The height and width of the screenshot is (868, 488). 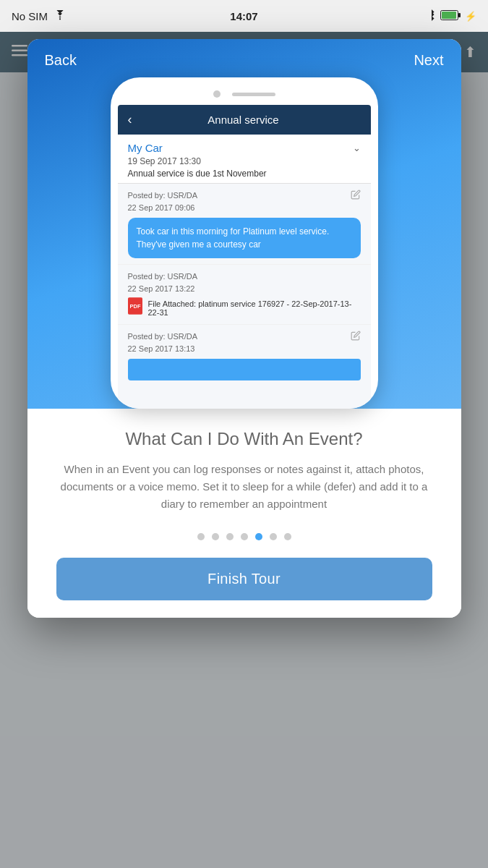 What do you see at coordinates (130, 120) in the screenshot?
I see `inner-back-icon: ‹` at bounding box center [130, 120].